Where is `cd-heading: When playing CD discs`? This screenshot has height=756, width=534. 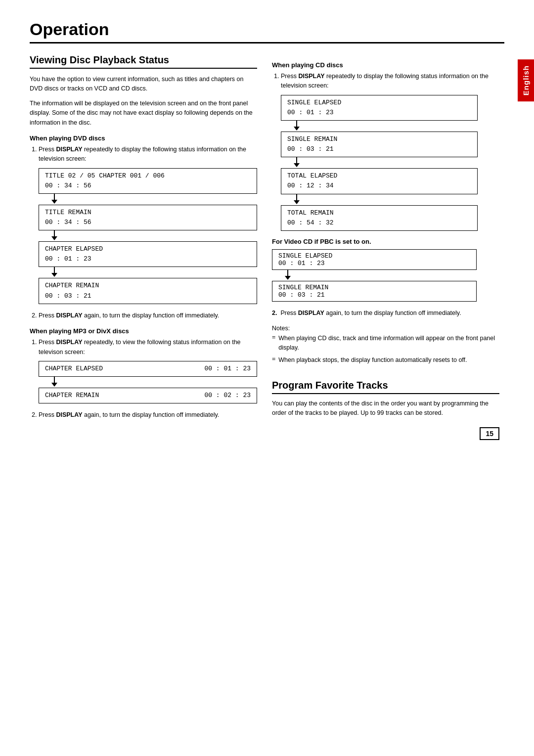
cd-heading: When playing CD discs is located at coordinates (386, 65).